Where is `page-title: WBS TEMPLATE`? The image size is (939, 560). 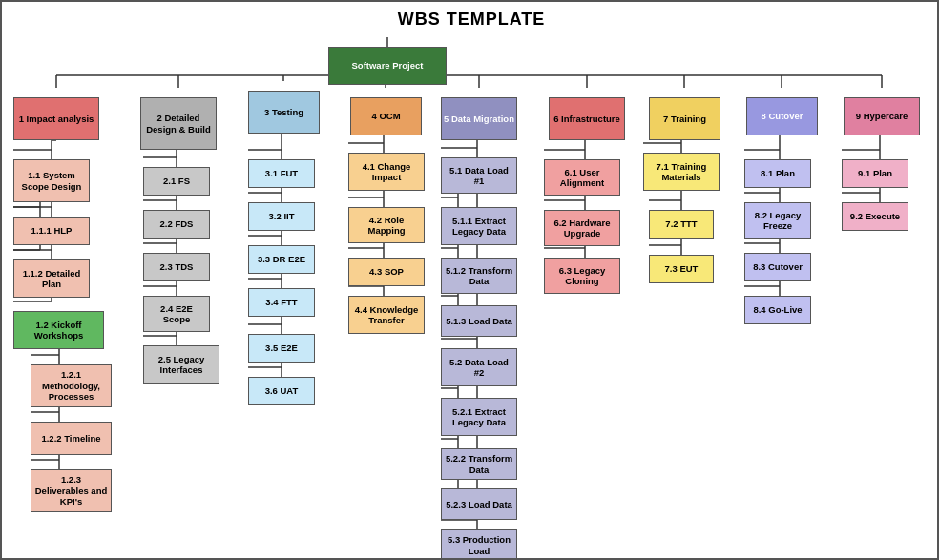 page-title: WBS TEMPLATE is located at coordinates (470, 17).